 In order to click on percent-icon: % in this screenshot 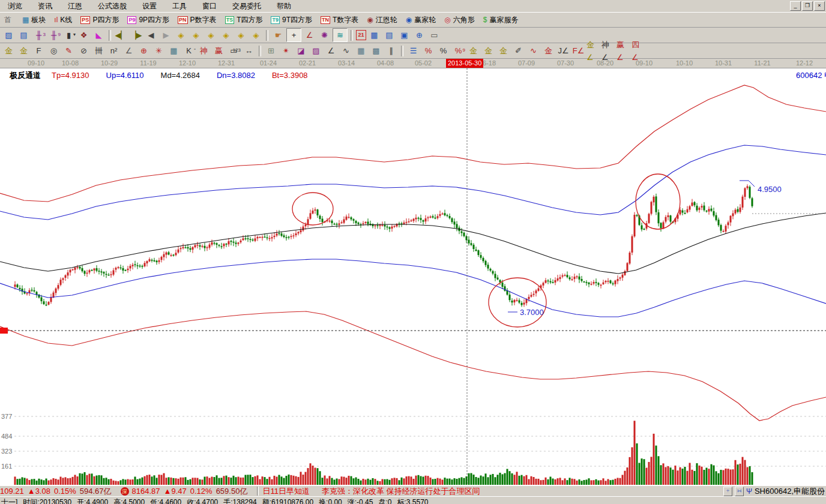, I will do `click(443, 50)`.